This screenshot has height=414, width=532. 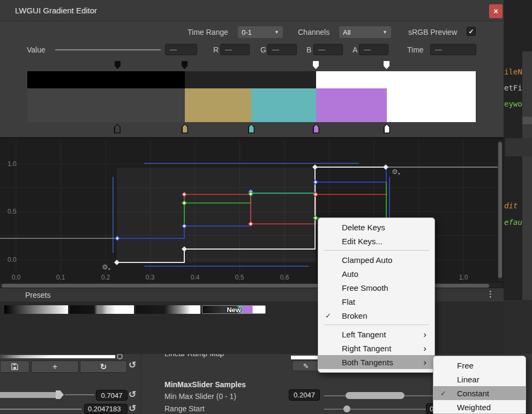 What do you see at coordinates (29, 395) in the screenshot?
I see `slider-track-filled` at bounding box center [29, 395].